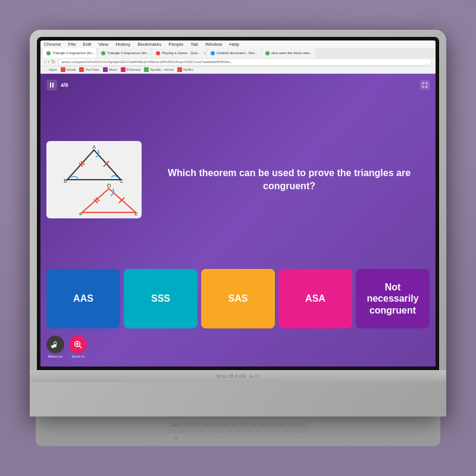 This screenshot has width=476, height=476. I want to click on svg-text: F, so click(136, 214).